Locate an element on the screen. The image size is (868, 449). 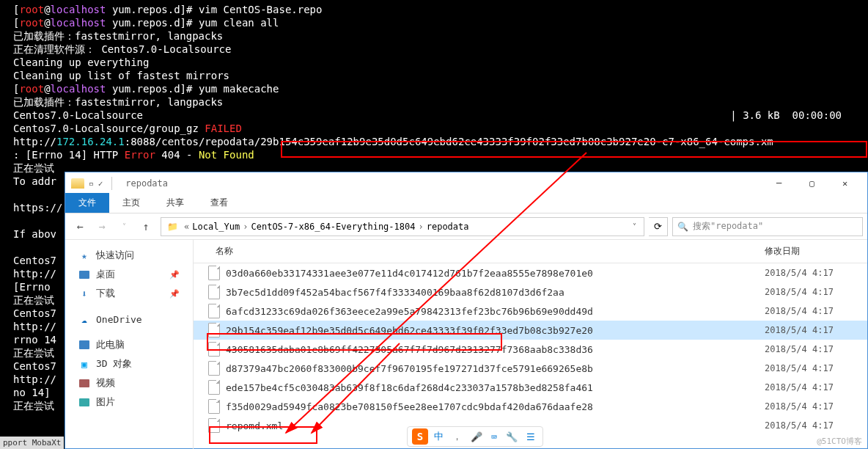
search-input: 🔍 搜索"repodata" is located at coordinates (768, 227).